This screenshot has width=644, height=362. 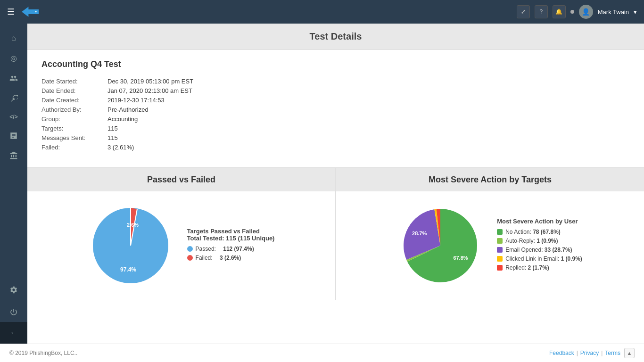 What do you see at coordinates (231, 235) in the screenshot?
I see `legend-title: Targets Passed vs Failed Total Tested: 1…` at bounding box center [231, 235].